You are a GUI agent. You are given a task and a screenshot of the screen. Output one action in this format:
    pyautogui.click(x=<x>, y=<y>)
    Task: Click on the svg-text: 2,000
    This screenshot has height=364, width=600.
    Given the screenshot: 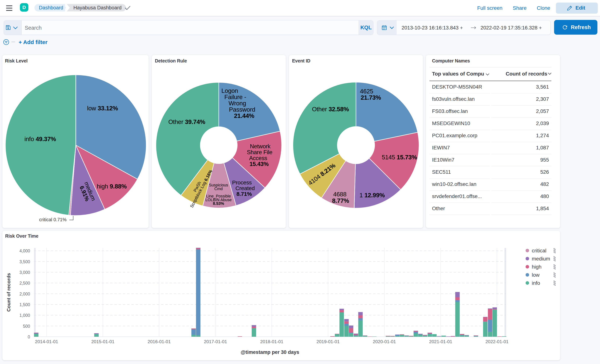 What is the action you would take?
    pyautogui.click(x=25, y=294)
    